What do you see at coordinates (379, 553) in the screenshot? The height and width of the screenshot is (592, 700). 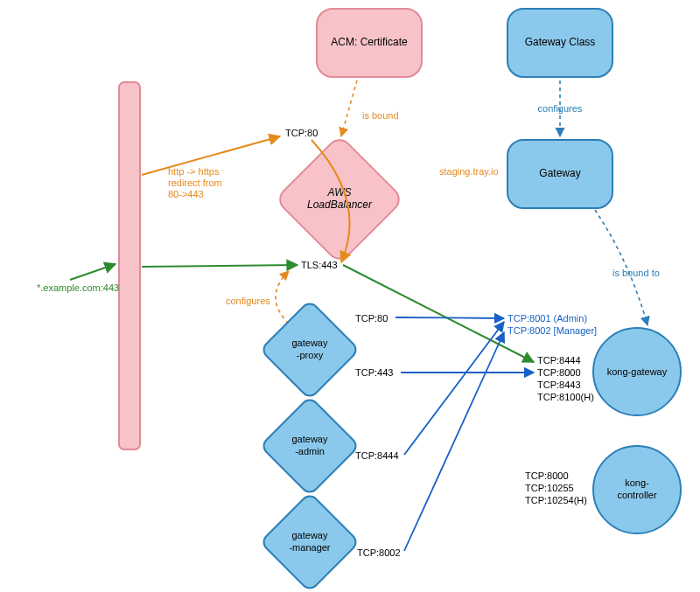 I see `manager-port-tcp8002: TCP:8002` at bounding box center [379, 553].